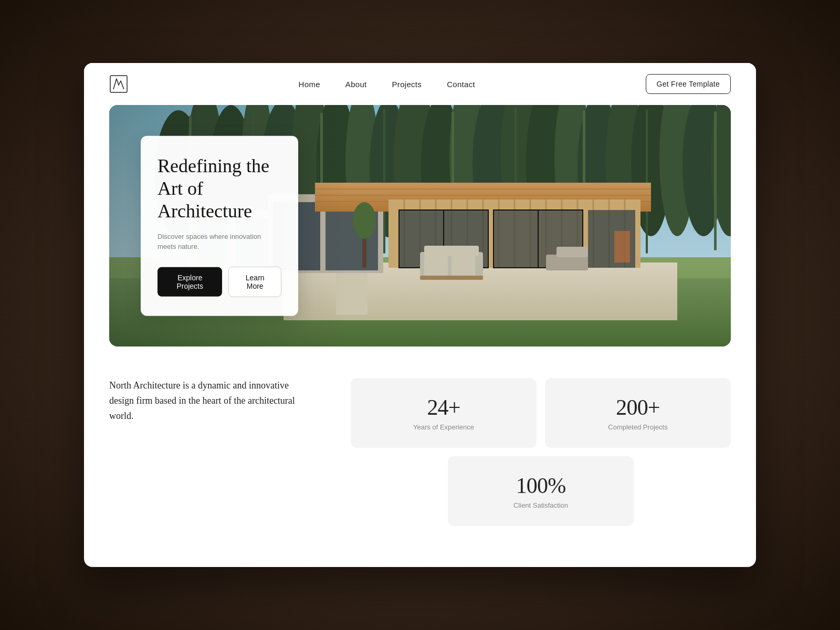 The width and height of the screenshot is (840, 630). Describe the element at coordinates (688, 84) in the screenshot. I see `get-free-template-button: Get Free Template` at that location.